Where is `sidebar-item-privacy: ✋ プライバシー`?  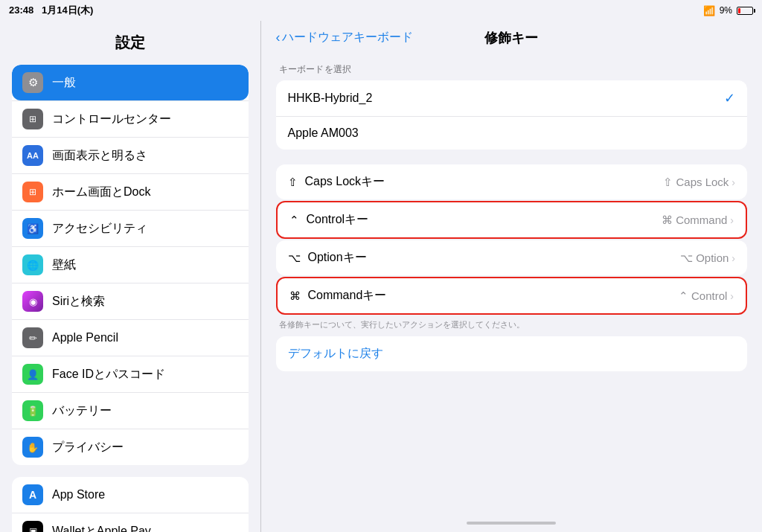 sidebar-item-privacy: ✋ プライバシー is located at coordinates (130, 446).